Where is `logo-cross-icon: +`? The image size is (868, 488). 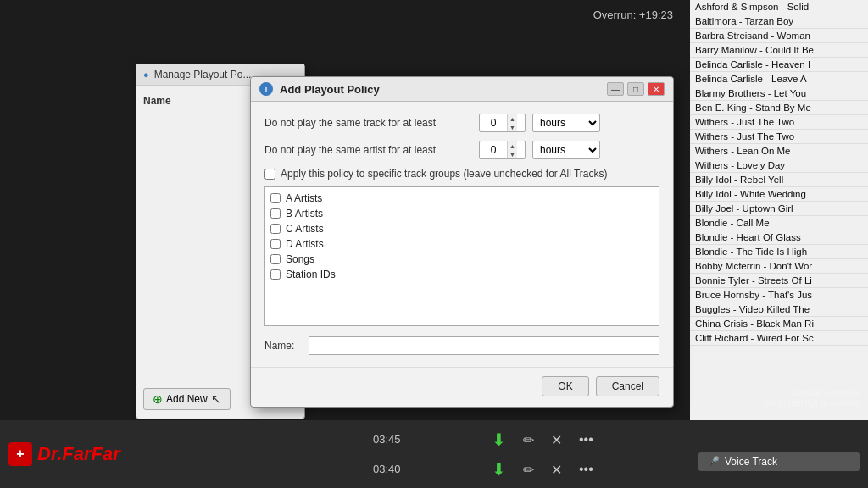 logo-cross-icon: + is located at coordinates (20, 454).